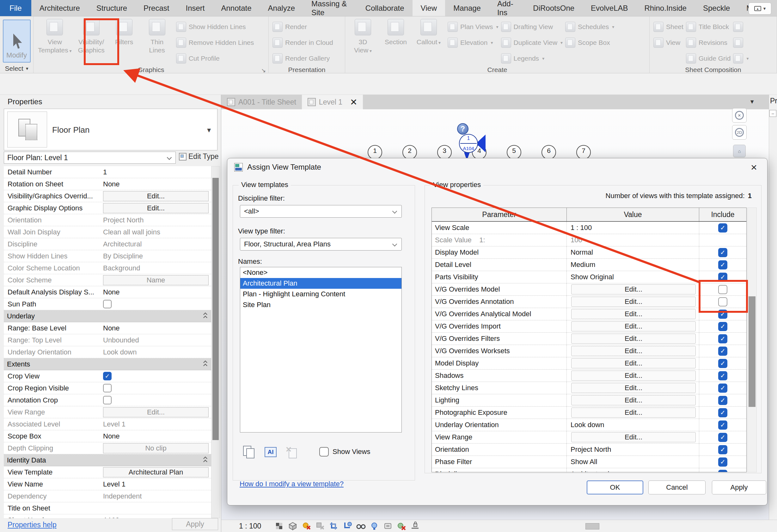 The width and height of the screenshot is (777, 532). What do you see at coordinates (402, 526) in the screenshot?
I see `hide-analytical-model-icon` at bounding box center [402, 526].